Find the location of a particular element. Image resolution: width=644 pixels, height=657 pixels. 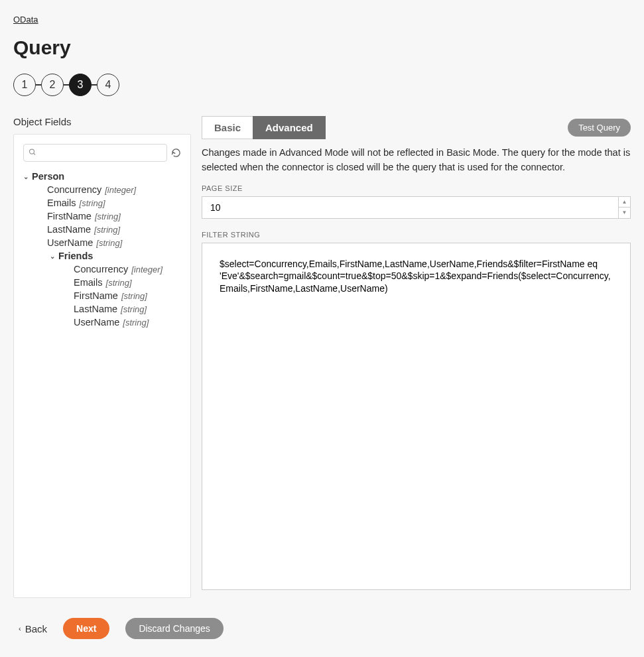

mode-tabs: Basic Advanced is located at coordinates (264, 127).